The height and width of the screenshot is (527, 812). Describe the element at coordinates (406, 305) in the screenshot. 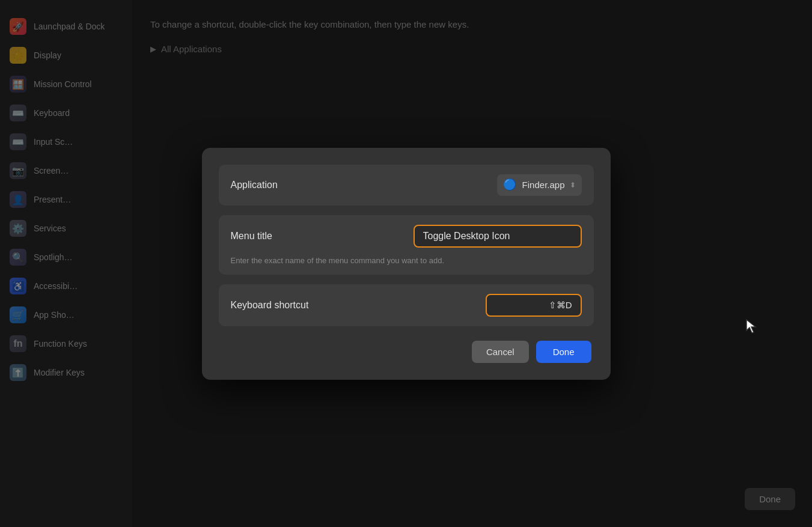

I see `keyboard-shortcut-row: Keyboard shortcut ⇧⌘D` at that location.